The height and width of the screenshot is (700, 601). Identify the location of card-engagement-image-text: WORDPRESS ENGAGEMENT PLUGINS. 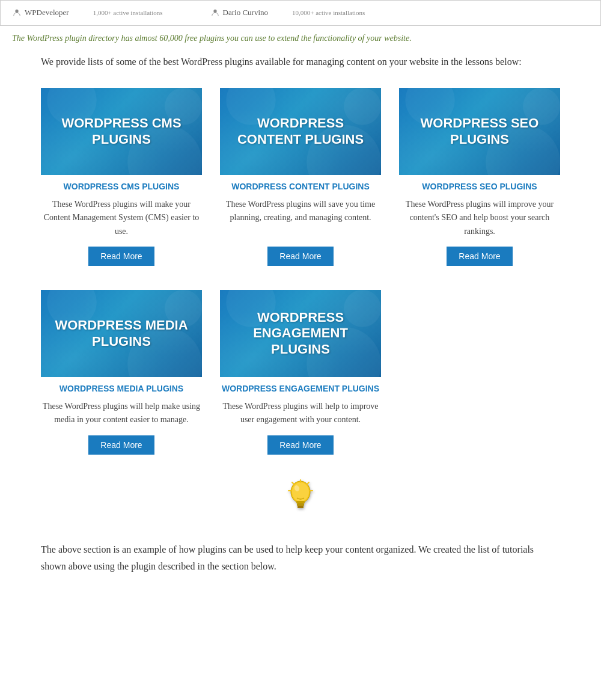
(300, 333).